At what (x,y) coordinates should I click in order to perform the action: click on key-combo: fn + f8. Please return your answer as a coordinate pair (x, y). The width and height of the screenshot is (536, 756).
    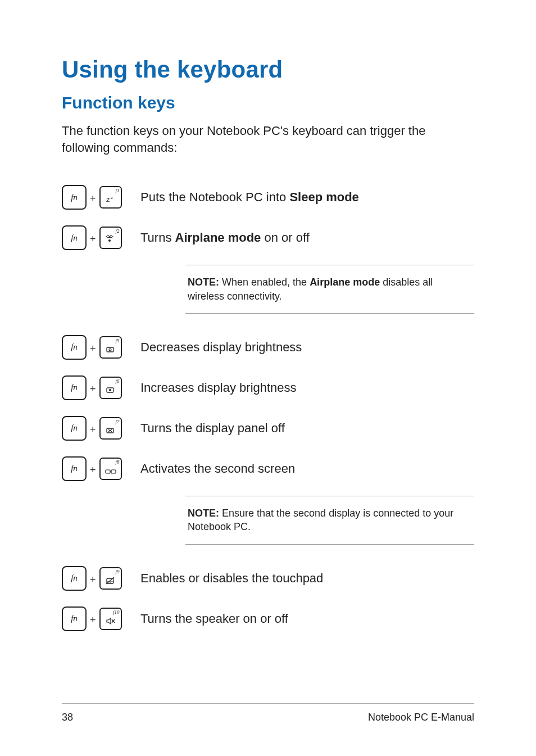
    Looking at the image, I should click on (101, 468).